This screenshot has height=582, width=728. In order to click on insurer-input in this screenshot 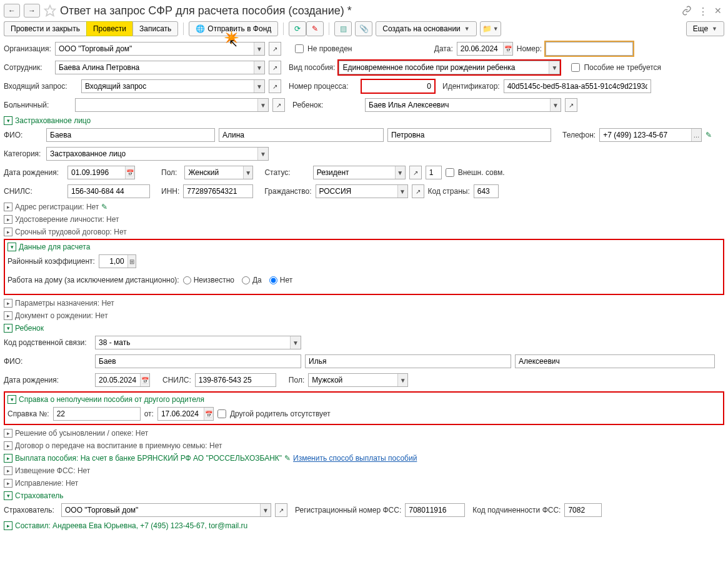, I will do `click(161, 510)`.